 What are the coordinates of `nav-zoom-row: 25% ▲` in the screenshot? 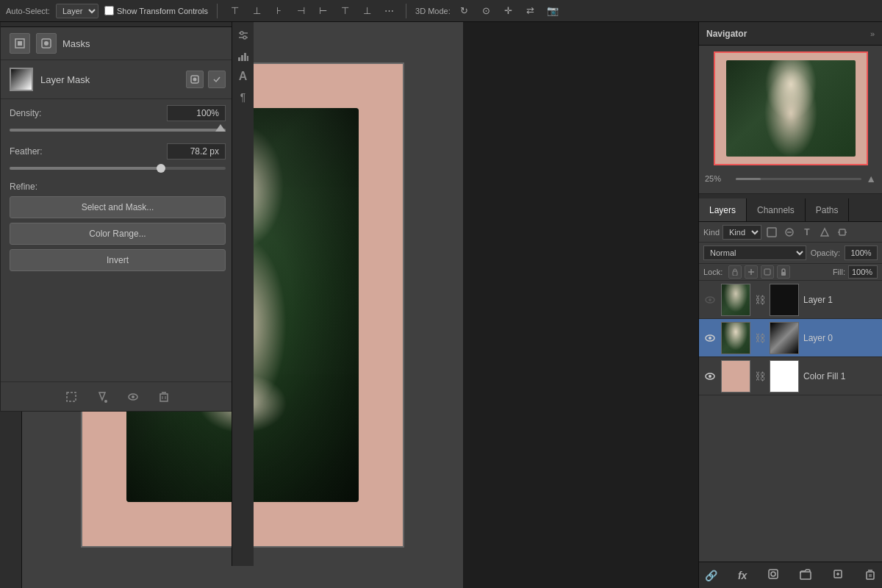 It's located at (791, 179).